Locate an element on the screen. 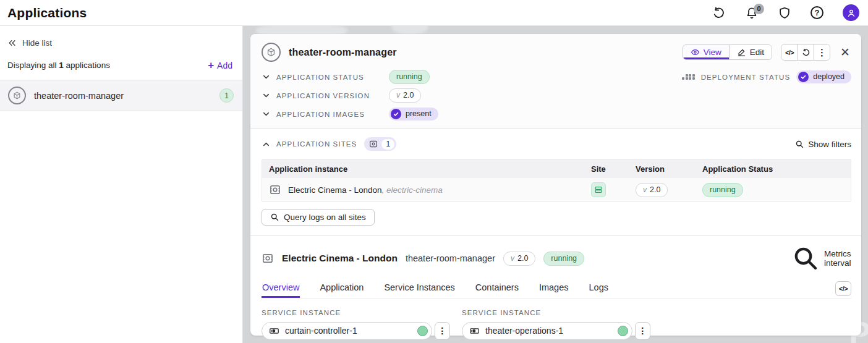 The height and width of the screenshot is (343, 868). instance-status-badge: running is located at coordinates (564, 258).